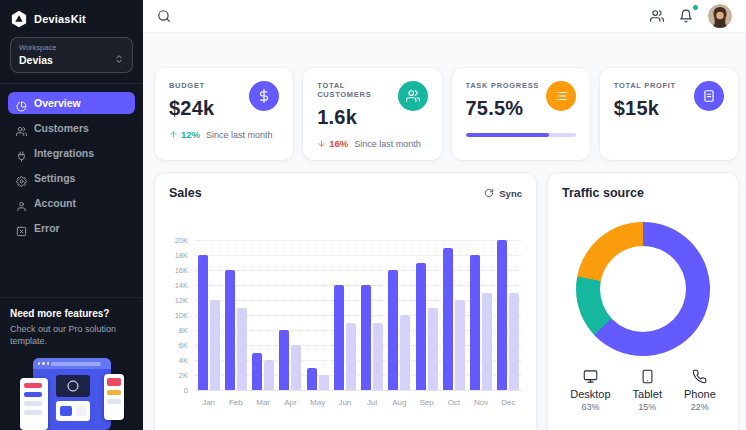 The width and height of the screenshot is (746, 430). Describe the element at coordinates (503, 86) in the screenshot. I see `stat-label: TASK PROGRESS` at that location.